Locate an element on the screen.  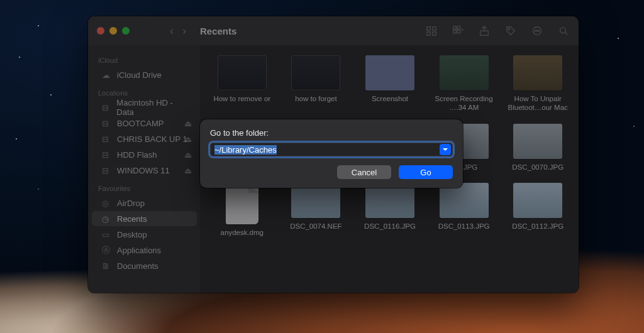
file-name: DSC_0113.JPG is located at coordinates (464, 226).